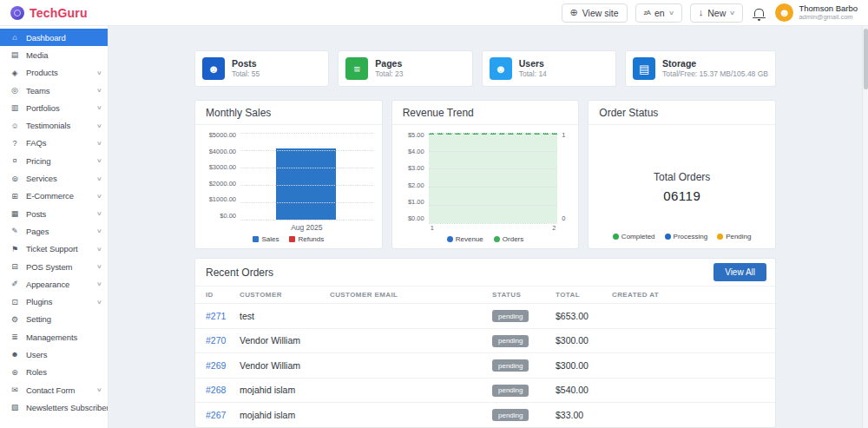 This screenshot has width=868, height=428. What do you see at coordinates (595, 13) in the screenshot?
I see `view-site-button: ⊕ View site` at bounding box center [595, 13].